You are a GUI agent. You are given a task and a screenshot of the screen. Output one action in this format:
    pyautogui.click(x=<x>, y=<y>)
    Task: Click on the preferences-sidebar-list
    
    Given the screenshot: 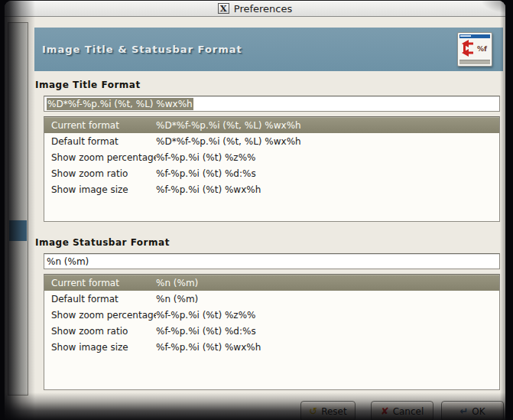 What is the action you would take?
    pyautogui.click(x=18, y=209)
    